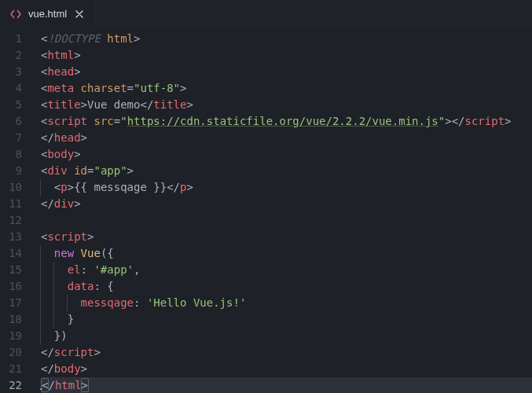 Image resolution: width=532 pixels, height=393 pixels. Describe the element at coordinates (286, 369) in the screenshot. I see `code-line: </body>` at that location.